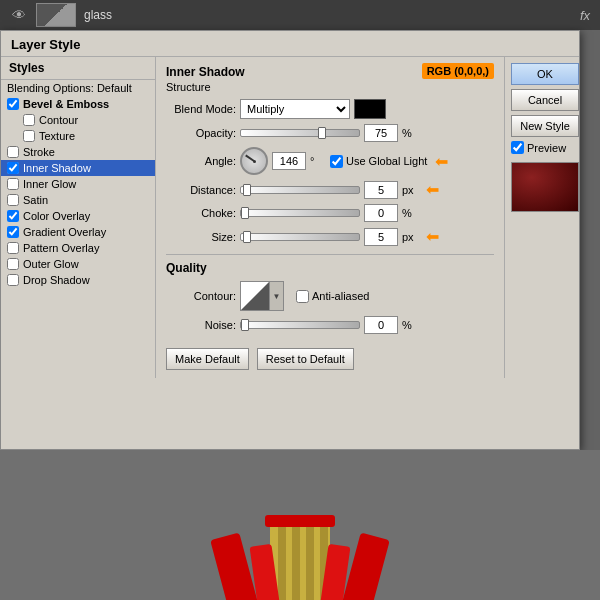 Image resolution: width=600 pixels, height=600 pixels. What do you see at coordinates (410, 237) in the screenshot?
I see `size-unit: px` at bounding box center [410, 237].